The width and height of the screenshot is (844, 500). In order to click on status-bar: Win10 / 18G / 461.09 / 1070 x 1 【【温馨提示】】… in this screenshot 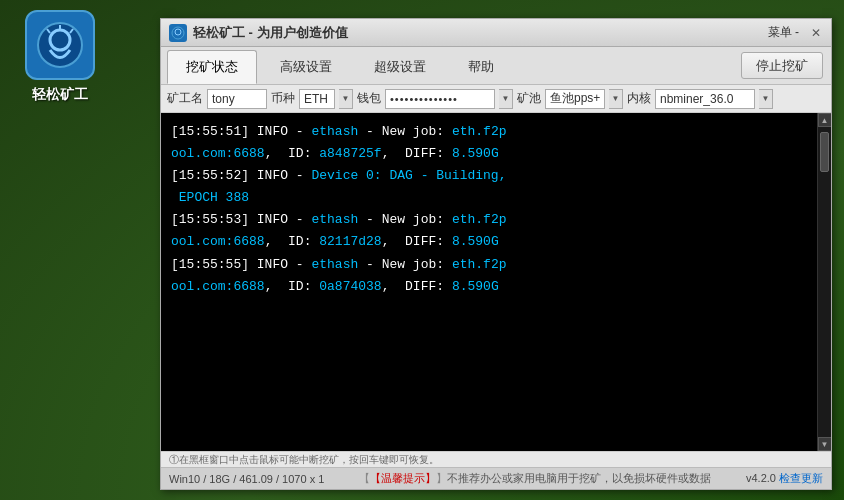, I will do `click(496, 478)`.